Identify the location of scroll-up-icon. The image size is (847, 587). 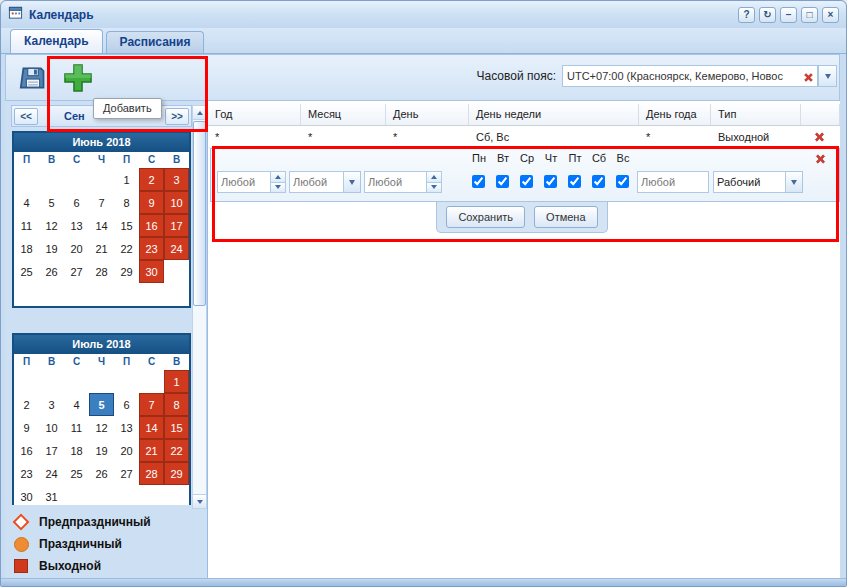
(200, 113).